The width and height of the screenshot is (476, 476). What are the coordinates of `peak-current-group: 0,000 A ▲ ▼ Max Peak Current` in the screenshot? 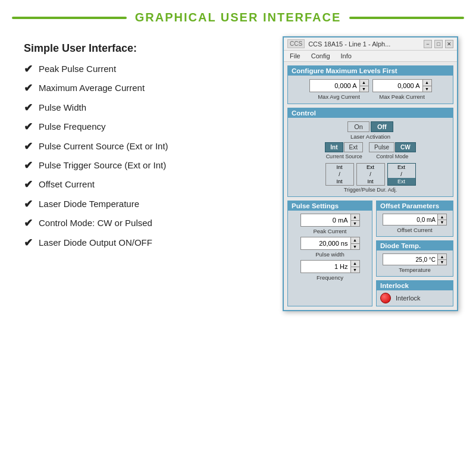 It's located at (402, 89).